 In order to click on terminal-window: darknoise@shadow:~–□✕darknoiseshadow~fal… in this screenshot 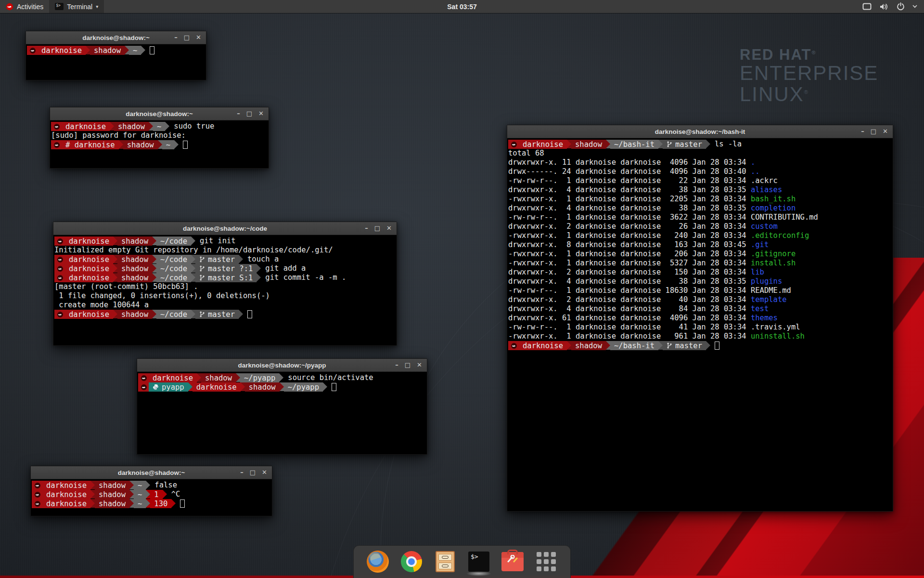, I will do `click(151, 491)`.